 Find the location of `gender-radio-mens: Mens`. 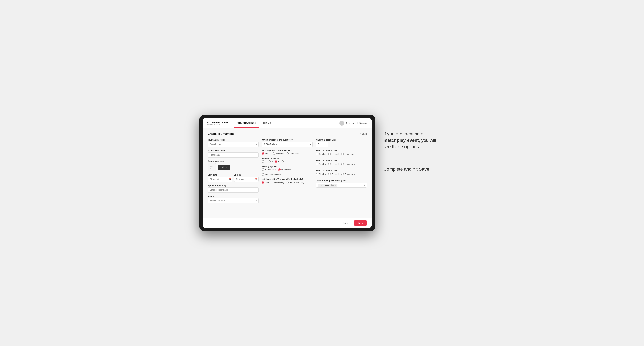

gender-radio-mens: Mens is located at coordinates (266, 154).